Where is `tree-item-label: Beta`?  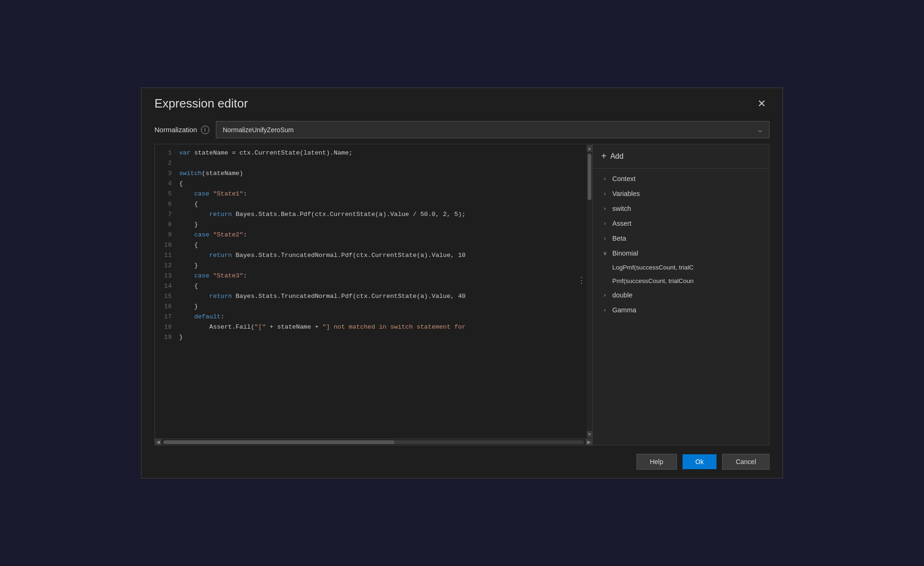 tree-item-label: Beta is located at coordinates (687, 238).